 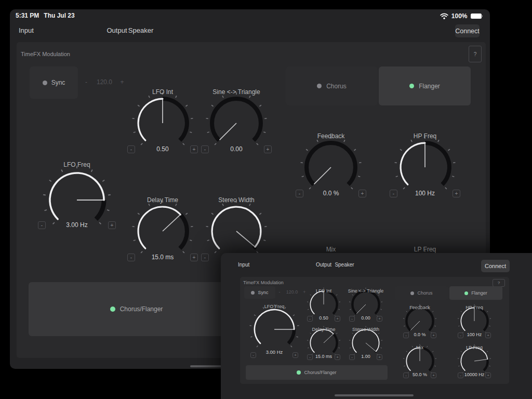 I want to click on knob-sine-triangle: Sine <-> Triangle0.00-+, so click(x=236, y=123).